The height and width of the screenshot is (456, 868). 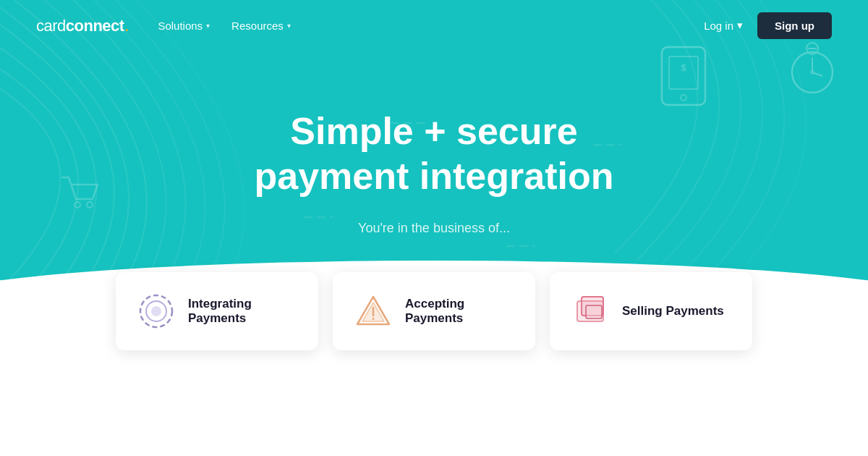 What do you see at coordinates (459, 311) in the screenshot?
I see `accepting-label: Accepting Payments` at bounding box center [459, 311].